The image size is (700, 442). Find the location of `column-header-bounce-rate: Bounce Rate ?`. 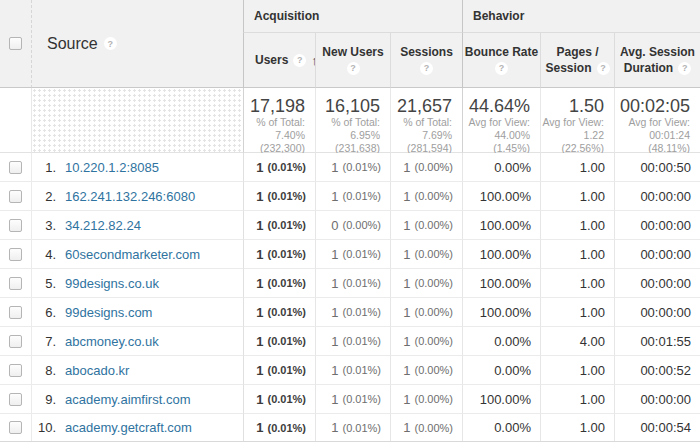

column-header-bounce-rate: Bounce Rate ? is located at coordinates (501, 60).